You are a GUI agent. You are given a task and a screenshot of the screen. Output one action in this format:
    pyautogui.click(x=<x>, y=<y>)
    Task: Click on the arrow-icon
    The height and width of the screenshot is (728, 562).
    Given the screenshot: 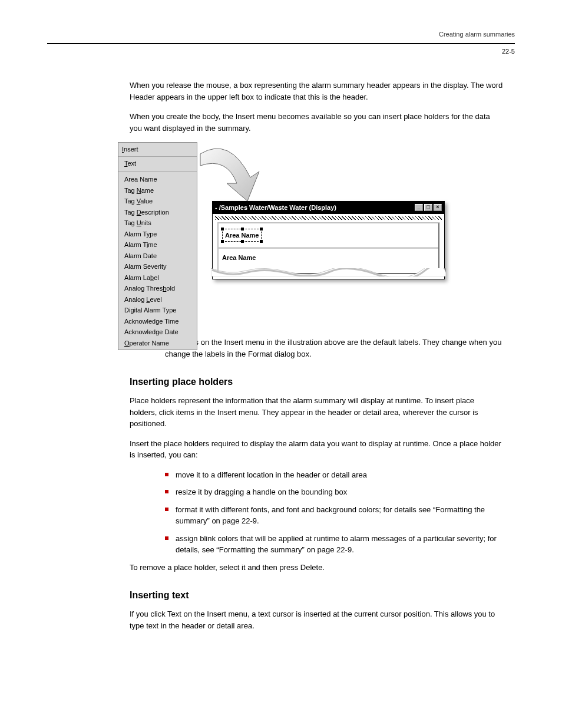 What is the action you would take?
    pyautogui.click(x=230, y=180)
    